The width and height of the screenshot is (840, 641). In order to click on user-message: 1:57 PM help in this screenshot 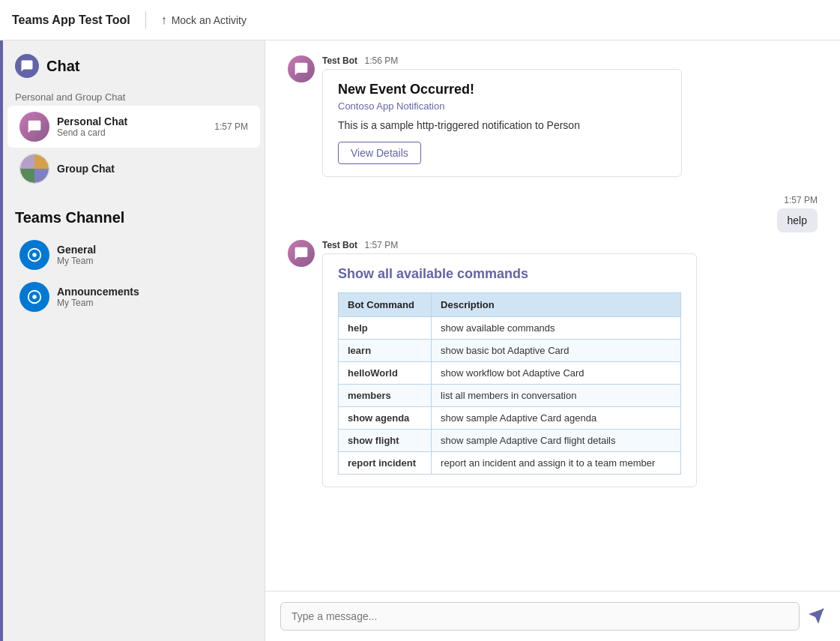, I will do `click(553, 214)`.